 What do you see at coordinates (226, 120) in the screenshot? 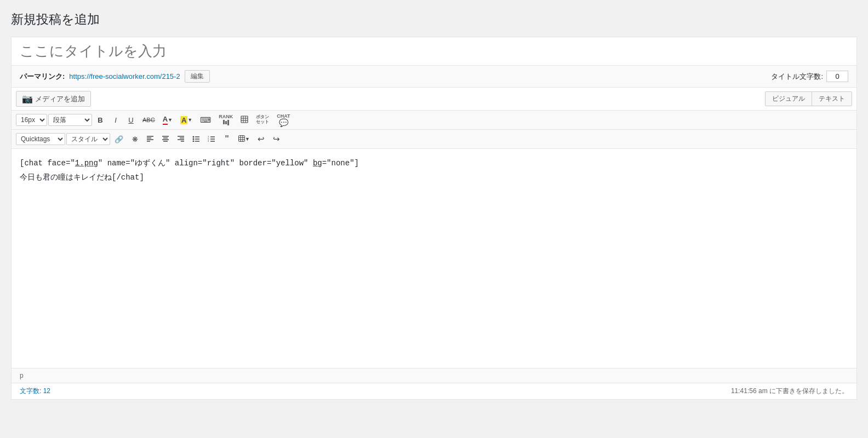
I see `rank-button: RANK` at bounding box center [226, 120].